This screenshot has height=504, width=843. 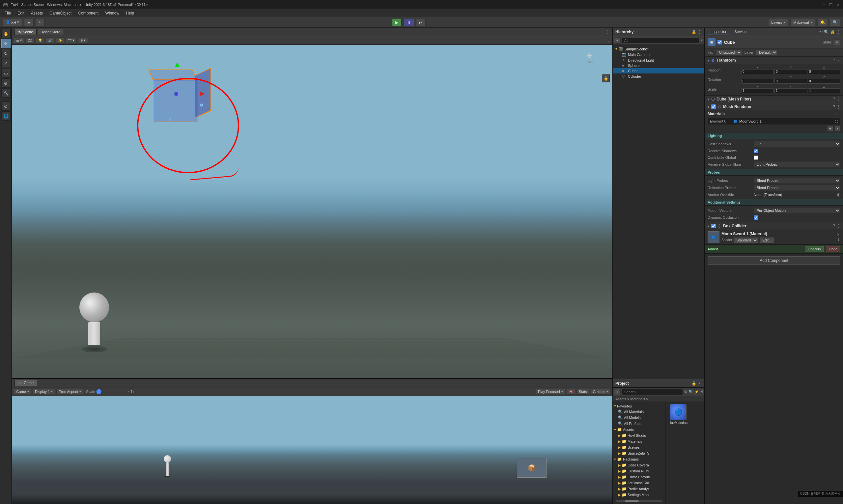 I want to click on project-scenes: ▶ 📁 Scenes, so click(x=639, y=447).